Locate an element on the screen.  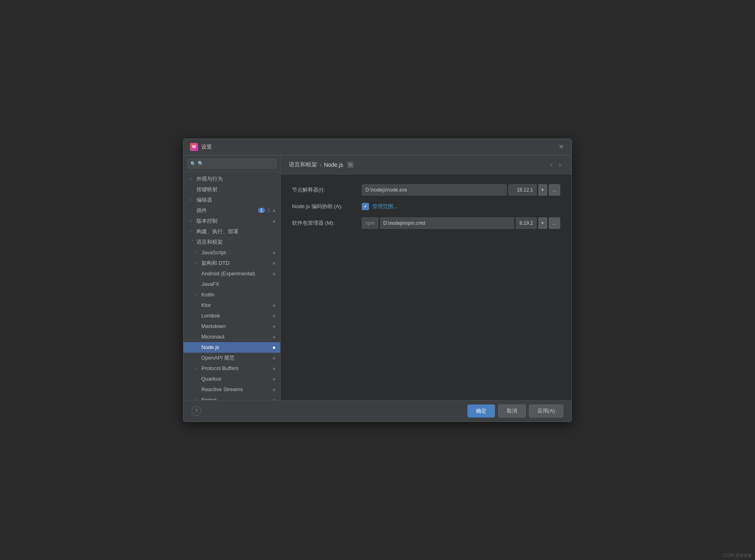
cancel-button: 取消 is located at coordinates (512, 411).